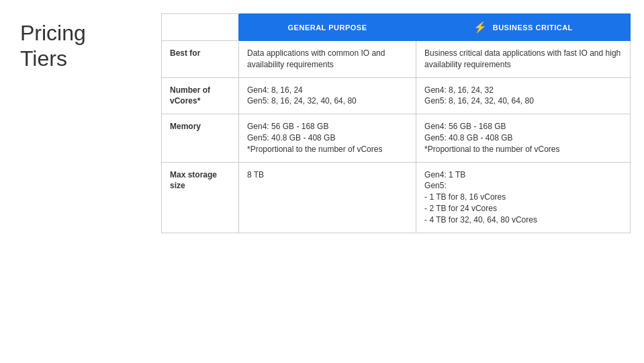 This screenshot has height=363, width=644. What do you see at coordinates (200, 198) in the screenshot?
I see `row-label-storage: Max storage size` at bounding box center [200, 198].